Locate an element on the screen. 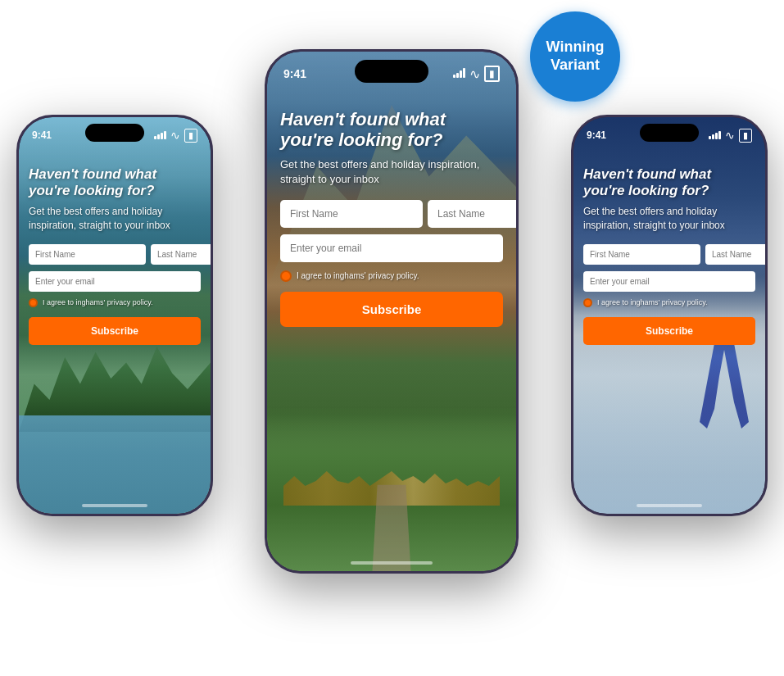 Image resolution: width=784 pixels, height=676 pixels. wifi-icon-left: ∿ is located at coordinates (175, 135).